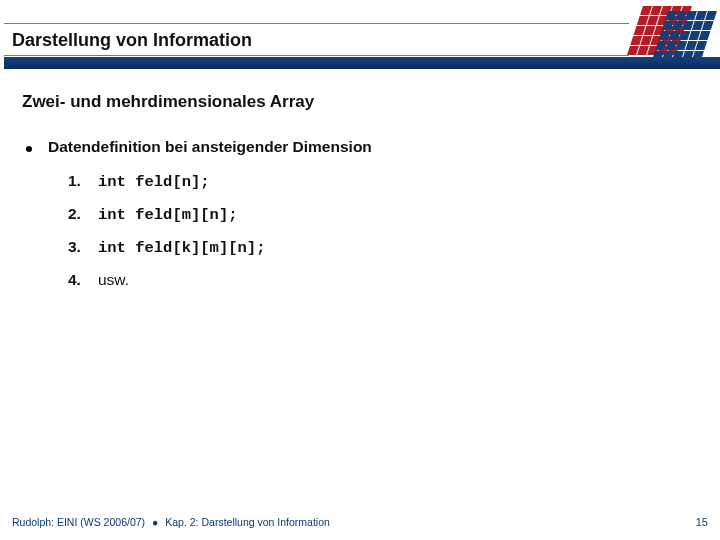 The image size is (720, 540). I want to click on item-text: usw., so click(114, 280).